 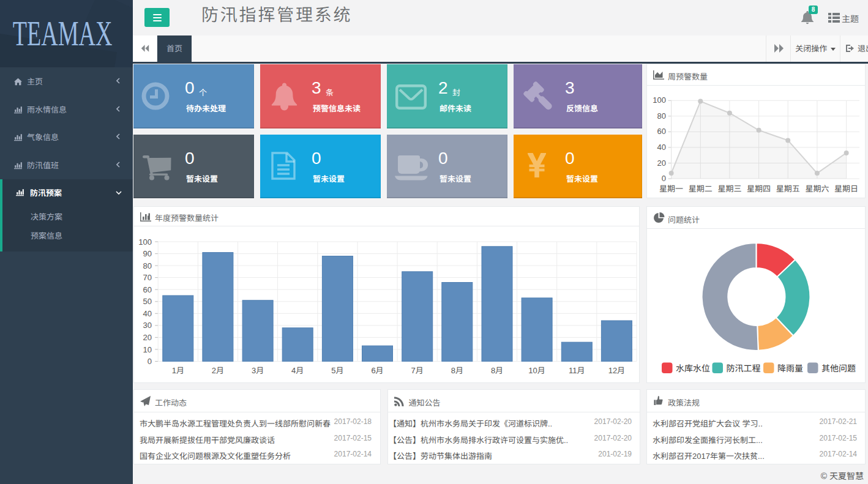 I want to click on svg-text: 3月, so click(x=258, y=371).